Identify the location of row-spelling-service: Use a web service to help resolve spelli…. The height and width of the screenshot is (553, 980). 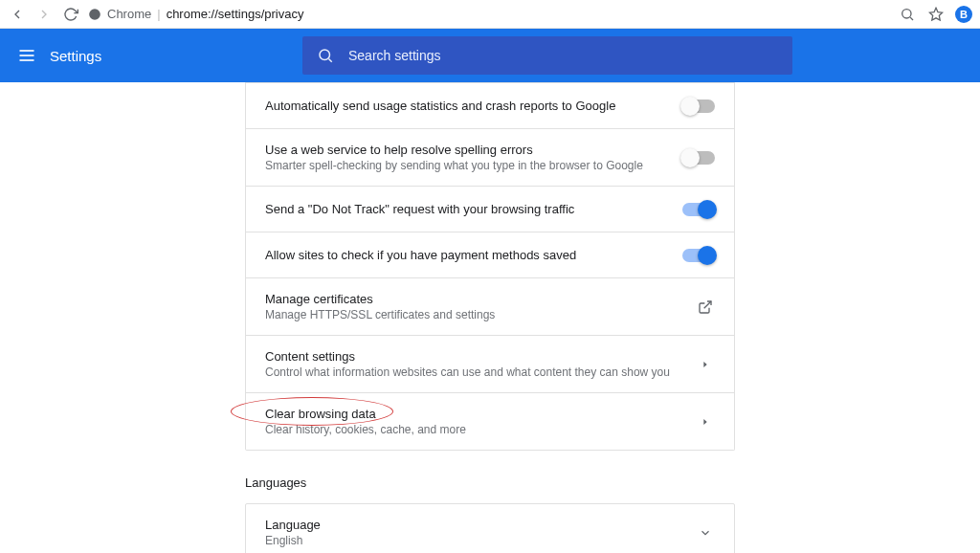
(490, 157).